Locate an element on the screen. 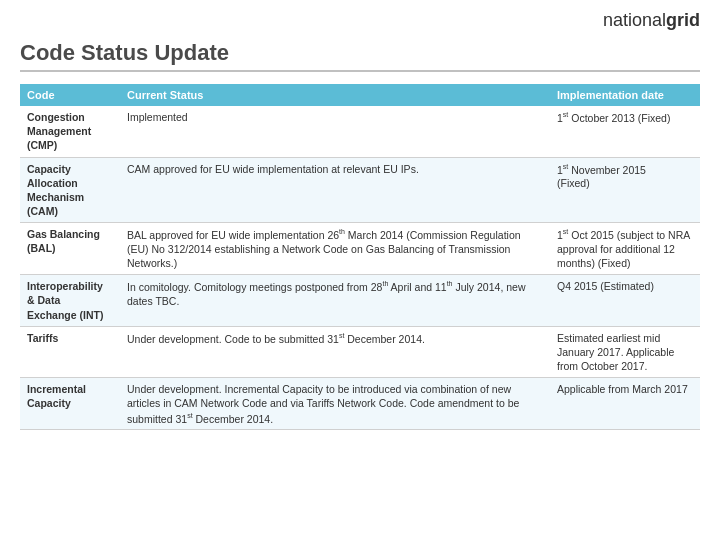  row-code: IncrementalCapacity is located at coordinates (70, 404).